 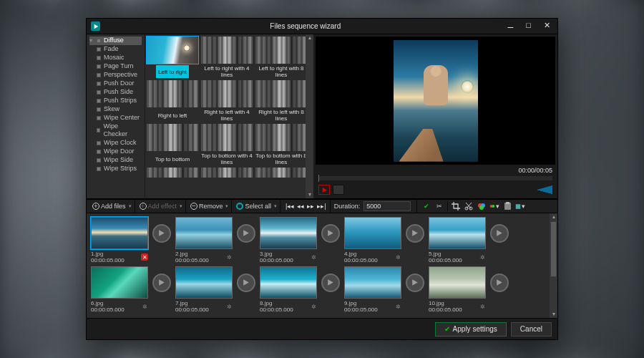 What do you see at coordinates (116, 160) in the screenshot?
I see `tree-item: Wipe Side` at bounding box center [116, 160].